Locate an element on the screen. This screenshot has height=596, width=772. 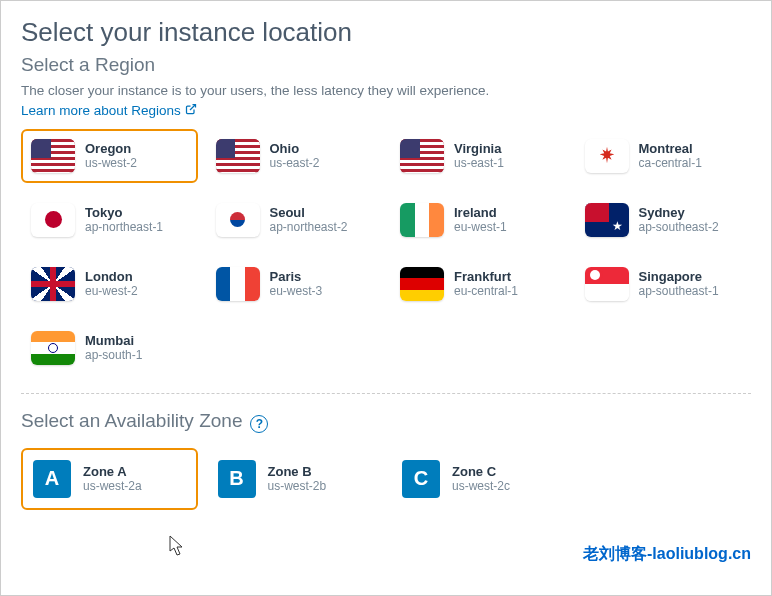
region-card-ap-southeast-1: Singapore ap-southeast-1 is located at coordinates (664, 284).